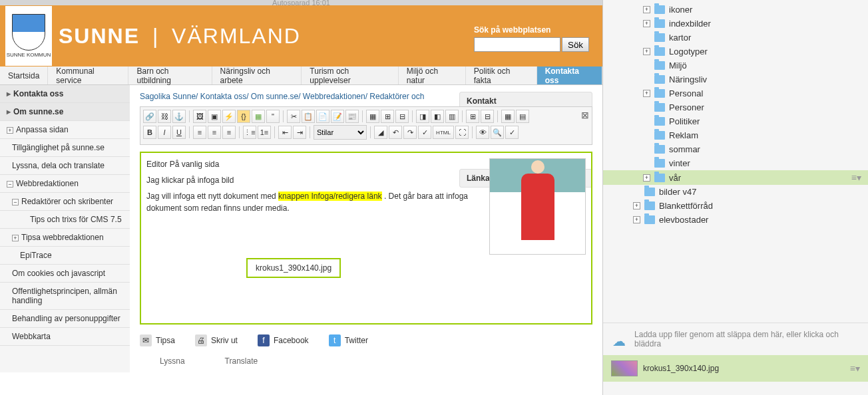  I want to click on nav-item-1: Kommunal service, so click(88, 76).